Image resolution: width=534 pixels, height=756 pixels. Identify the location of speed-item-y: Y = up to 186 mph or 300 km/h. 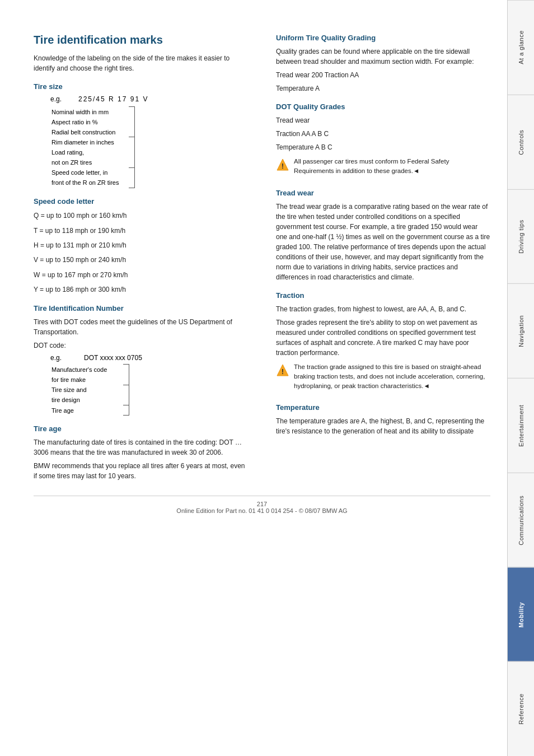
(141, 290).